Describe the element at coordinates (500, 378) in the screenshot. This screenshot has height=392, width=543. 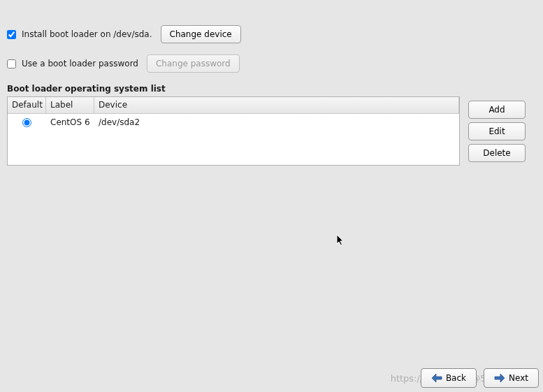
I see `arrow-right-icon` at that location.